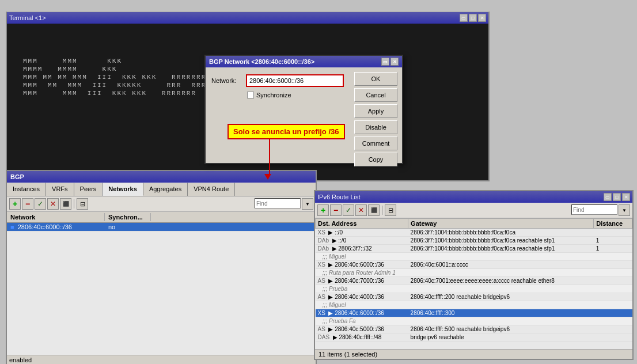 Image resolution: width=637 pixels, height=364 pixels. What do you see at coordinates (385, 62) in the screenshot?
I see `dialog-minimize-btn: ▭` at bounding box center [385, 62].